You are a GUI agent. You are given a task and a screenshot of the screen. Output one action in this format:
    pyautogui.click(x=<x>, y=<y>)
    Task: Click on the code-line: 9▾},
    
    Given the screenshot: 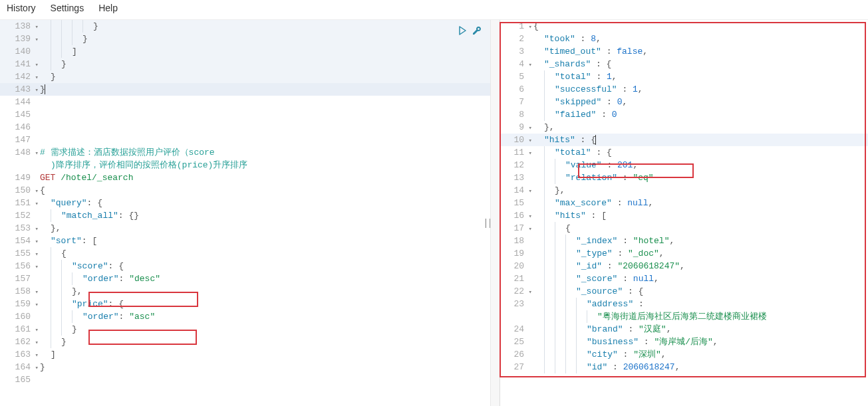 What is the action you would take?
    pyautogui.click(x=684, y=128)
    